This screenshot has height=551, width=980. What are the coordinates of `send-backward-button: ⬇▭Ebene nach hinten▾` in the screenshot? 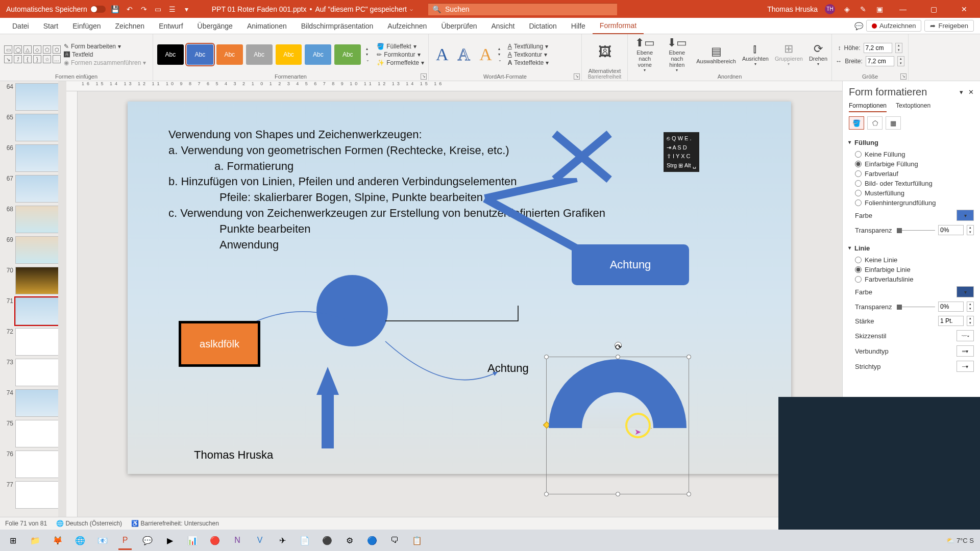 It's located at (677, 54).